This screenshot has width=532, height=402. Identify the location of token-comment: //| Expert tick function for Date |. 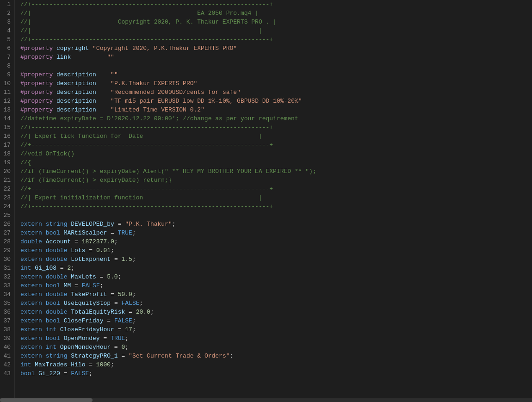
(142, 136).